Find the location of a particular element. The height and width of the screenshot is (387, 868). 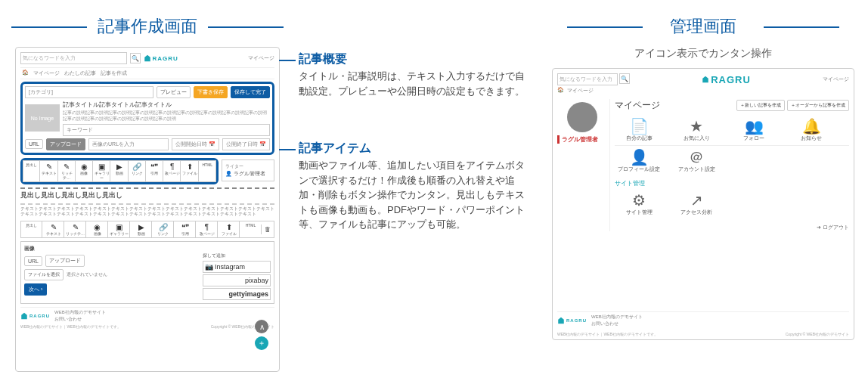

img-tab-upload: アップロード is located at coordinates (65, 261).